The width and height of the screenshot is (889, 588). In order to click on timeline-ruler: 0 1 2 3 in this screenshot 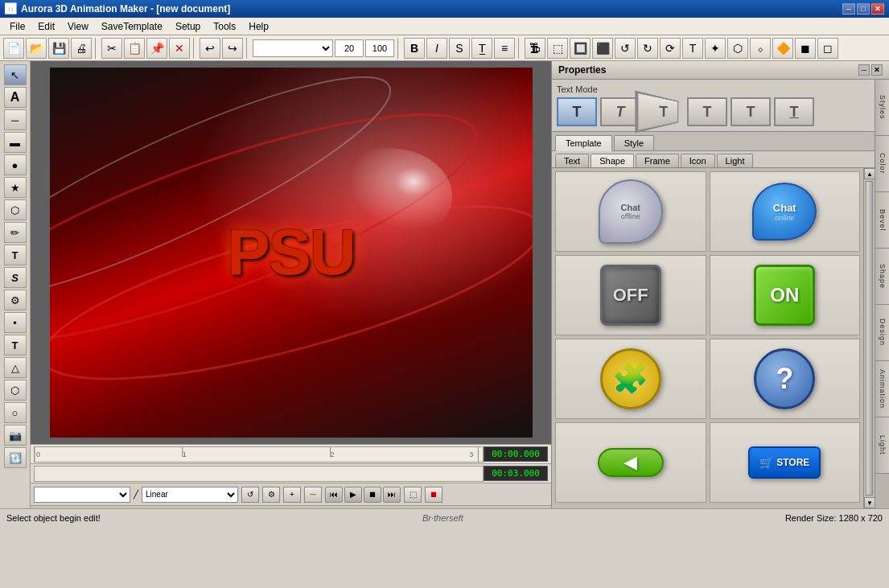, I will do `click(259, 454)`.